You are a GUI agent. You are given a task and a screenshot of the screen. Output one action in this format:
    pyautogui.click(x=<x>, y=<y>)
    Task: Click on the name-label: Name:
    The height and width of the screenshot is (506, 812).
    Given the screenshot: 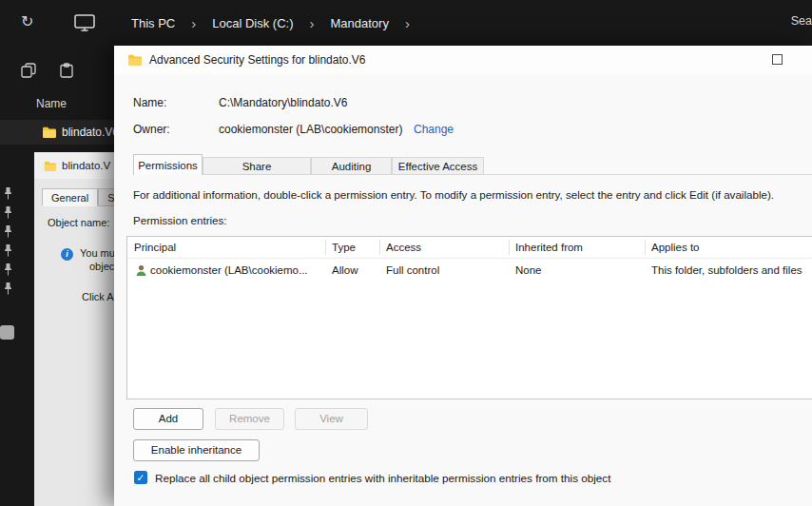 What is the action you would take?
    pyautogui.click(x=150, y=103)
    